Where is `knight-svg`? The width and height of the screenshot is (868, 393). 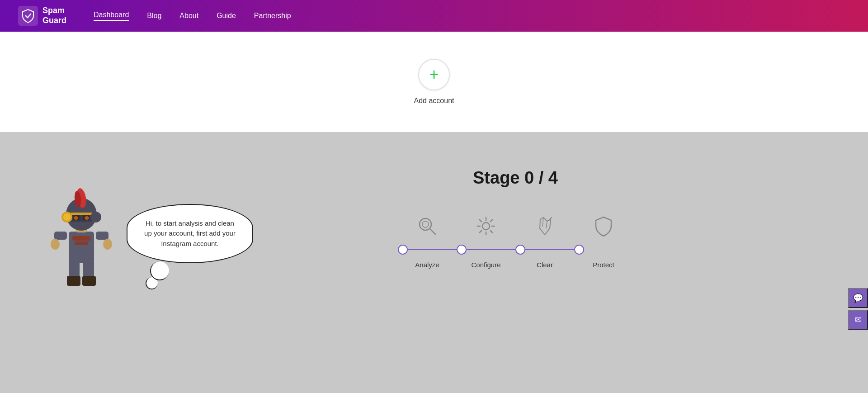
knight-svg is located at coordinates (81, 234).